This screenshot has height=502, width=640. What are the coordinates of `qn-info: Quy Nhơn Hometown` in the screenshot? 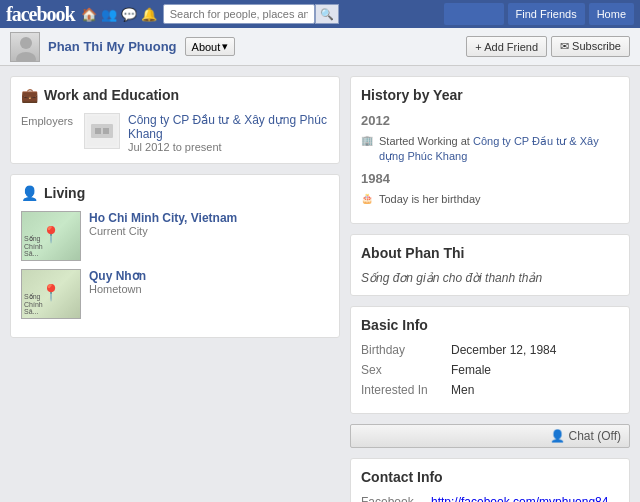 It's located at (118, 282).